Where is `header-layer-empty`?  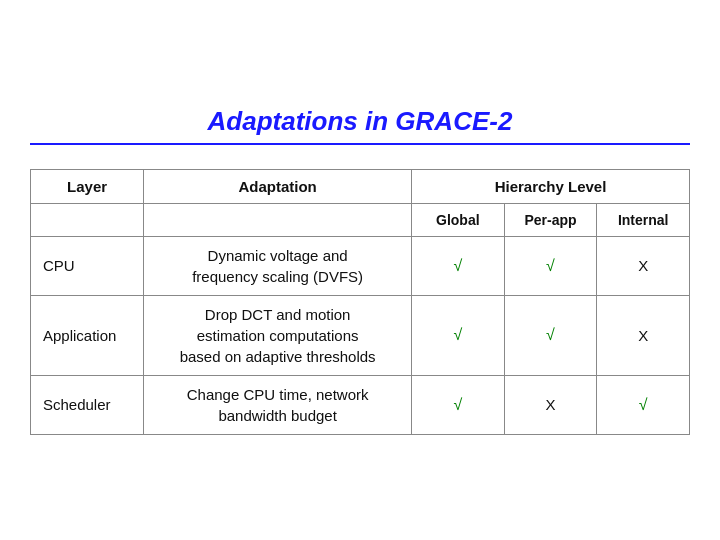
header-layer-empty is located at coordinates (88, 220).